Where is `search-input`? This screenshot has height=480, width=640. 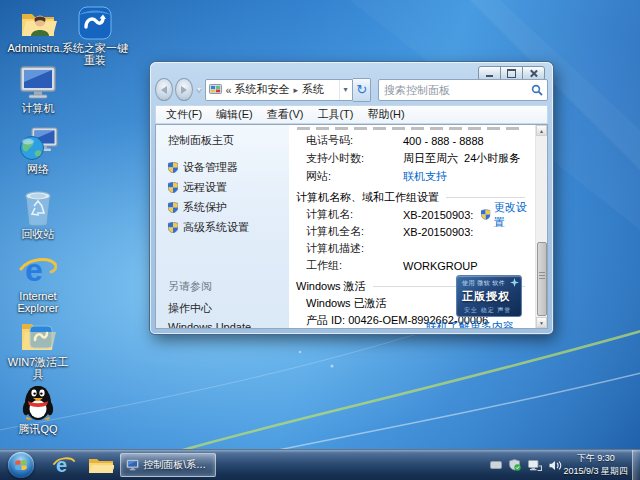
search-input is located at coordinates (455, 90).